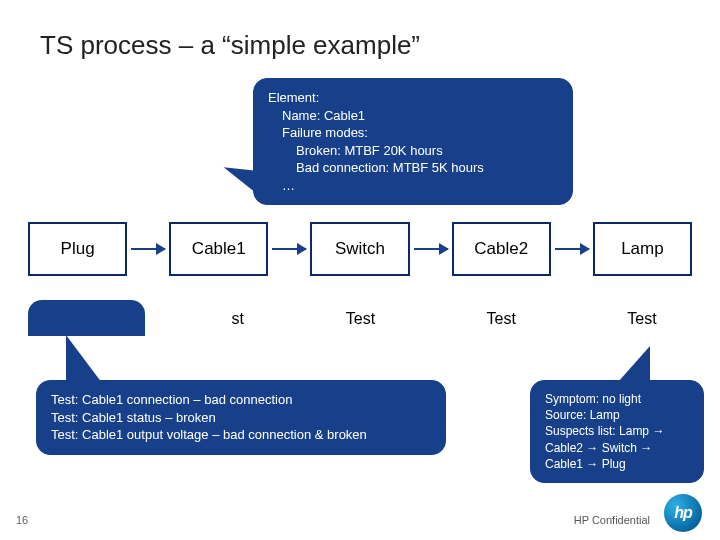 The height and width of the screenshot is (540, 720). What do you see at coordinates (209, 434) in the screenshot?
I see `callout-line: Test: Cable1 output voltage – bad connec…` at bounding box center [209, 434].